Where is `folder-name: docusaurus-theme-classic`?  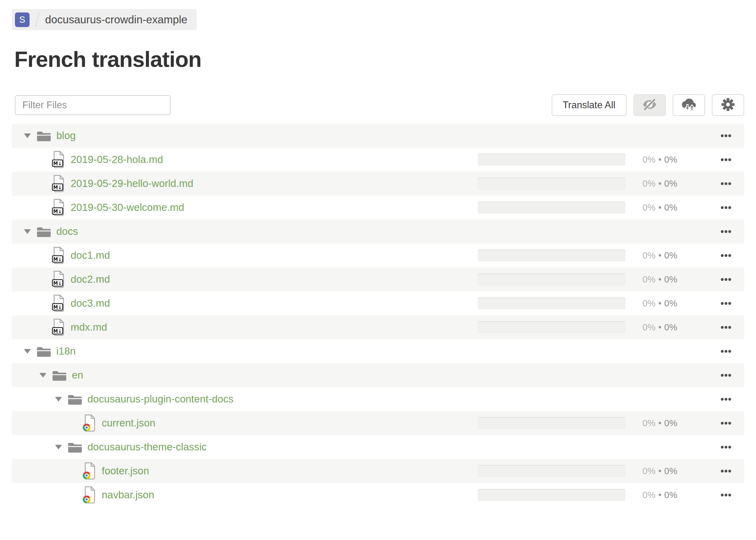
folder-name: docusaurus-theme-classic is located at coordinates (147, 447).